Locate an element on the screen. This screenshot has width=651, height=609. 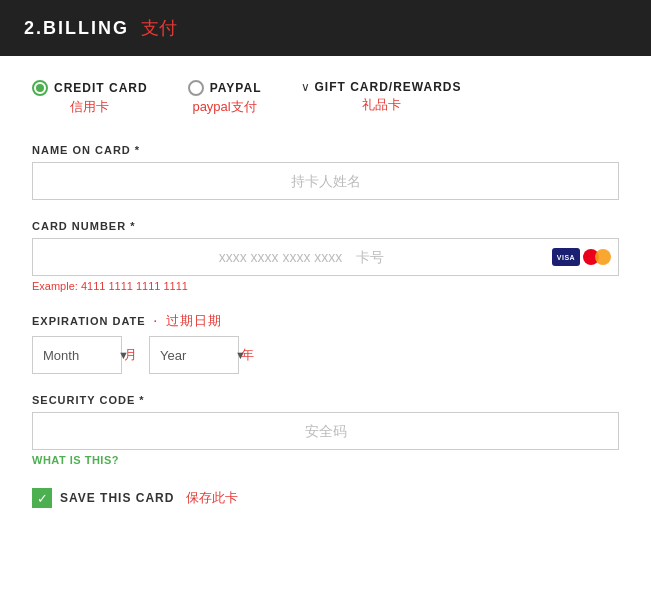
year-select: Year 202420252026 202720282029 2030 is located at coordinates (194, 355).